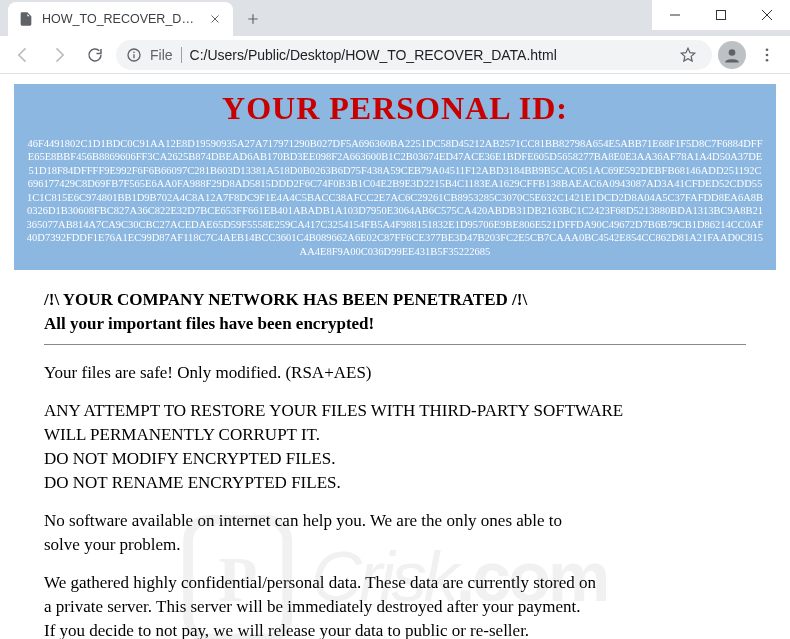  I want to click on note-gather-2: a private server. This server will be im…, so click(395, 607).